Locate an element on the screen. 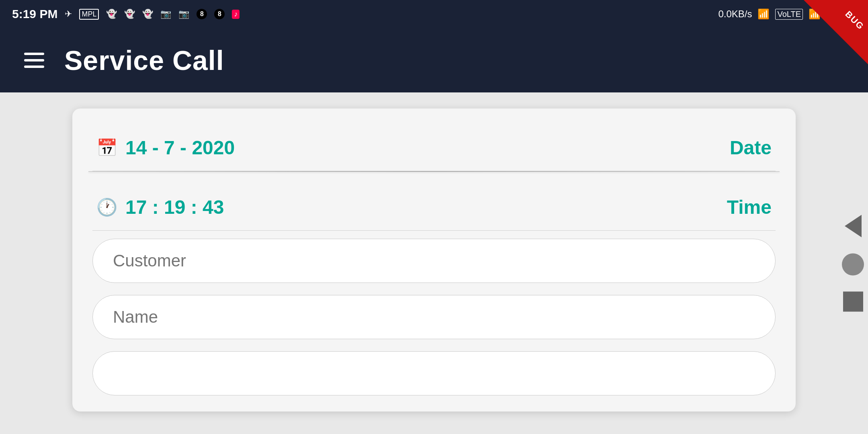  time-value: 17 : 19 : 43 is located at coordinates (174, 207).